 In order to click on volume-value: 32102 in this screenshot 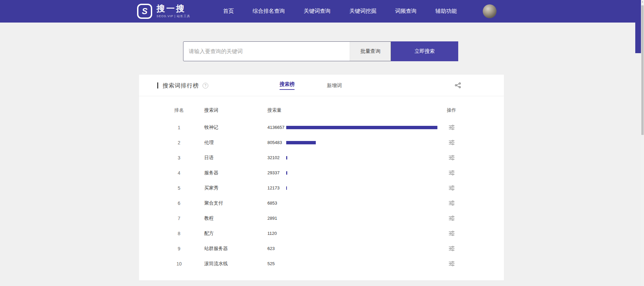, I will do `click(277, 157)`.